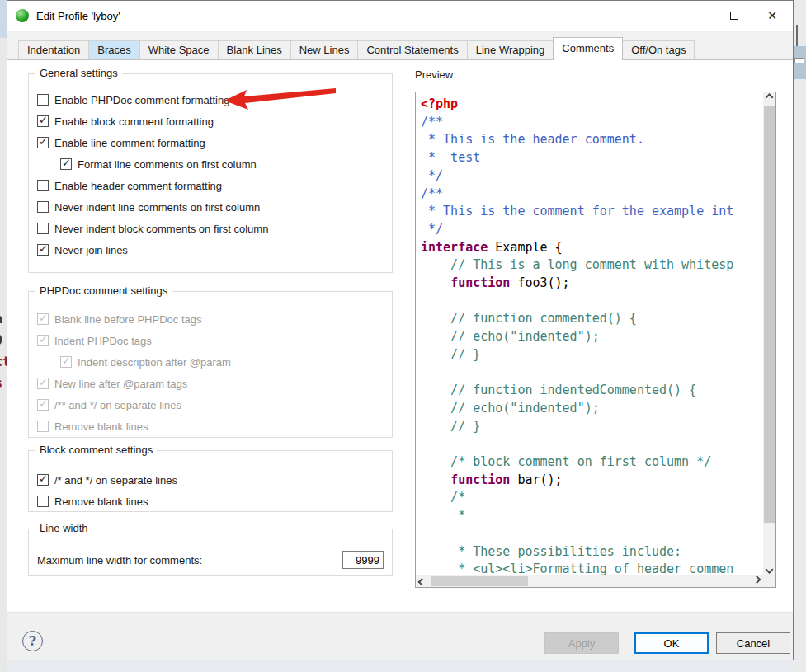 Image resolution: width=806 pixels, height=672 pixels. I want to click on checkbox-label: New line after @param tags, so click(120, 384).